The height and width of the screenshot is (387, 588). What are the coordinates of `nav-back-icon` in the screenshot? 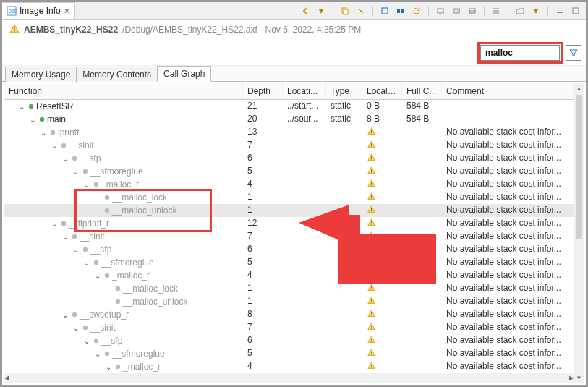 It's located at (305, 11).